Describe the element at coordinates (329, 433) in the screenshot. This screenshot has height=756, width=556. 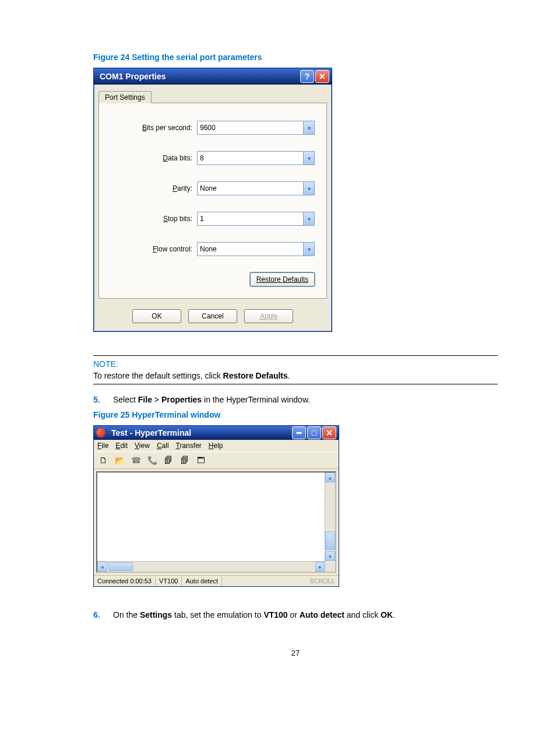
I see `ht-close-button: ✕` at that location.